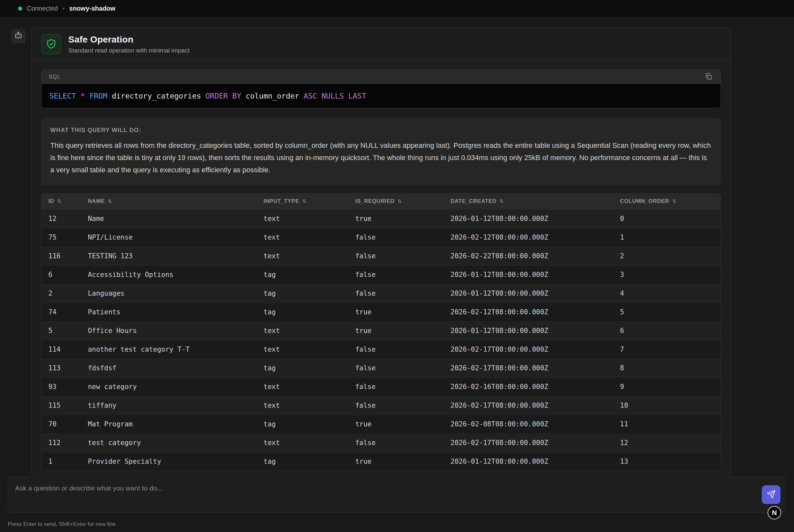 This screenshot has height=532, width=794. Describe the element at coordinates (169, 461) in the screenshot. I see `table-cell: Provider Specialty` at that location.